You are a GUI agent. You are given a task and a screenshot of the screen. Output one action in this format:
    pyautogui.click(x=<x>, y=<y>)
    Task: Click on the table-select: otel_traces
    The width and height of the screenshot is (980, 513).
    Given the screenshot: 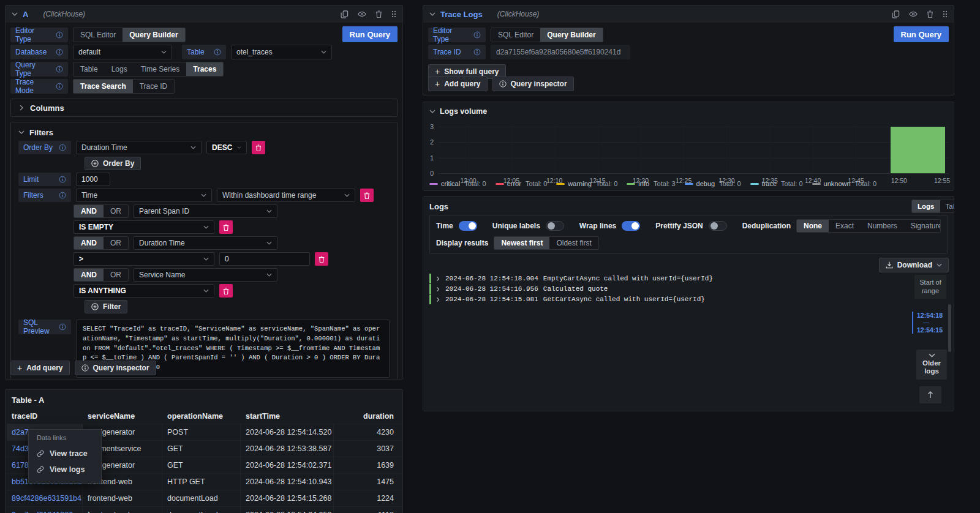 What is the action you would take?
    pyautogui.click(x=282, y=52)
    